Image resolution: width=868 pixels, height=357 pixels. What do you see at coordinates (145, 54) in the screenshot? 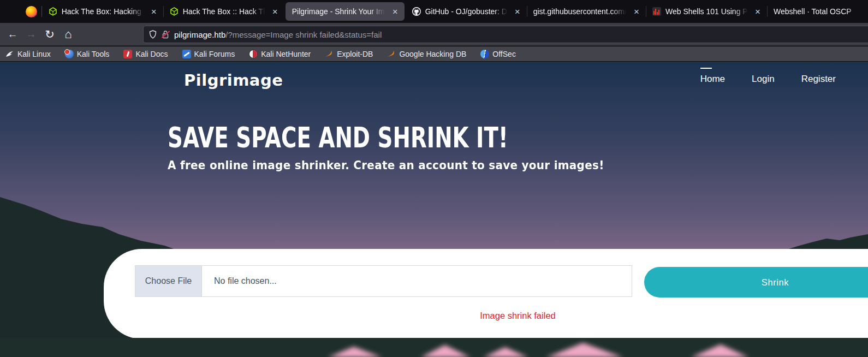
I see `bookmark-kali-docs: Kali Docs` at bounding box center [145, 54].